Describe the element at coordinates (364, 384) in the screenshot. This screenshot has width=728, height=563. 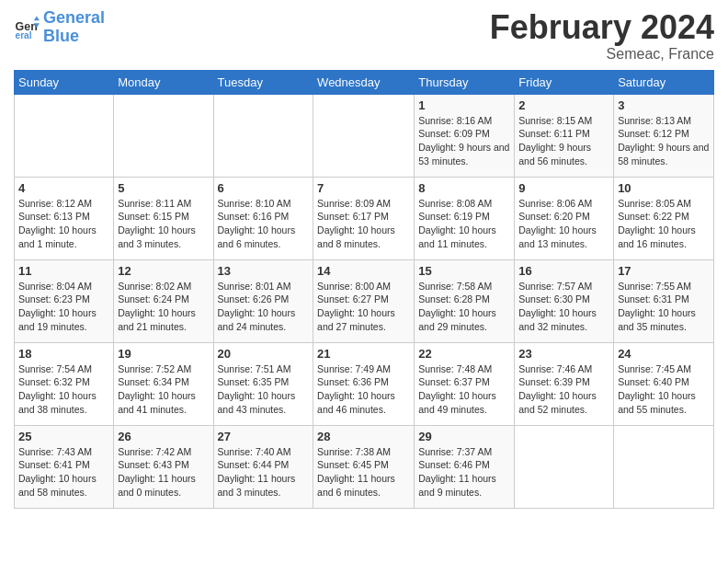
I see `calendar-week-4: 18Sunrise: 7:54 AMSunset: 6:32 PMDayligh…` at that location.